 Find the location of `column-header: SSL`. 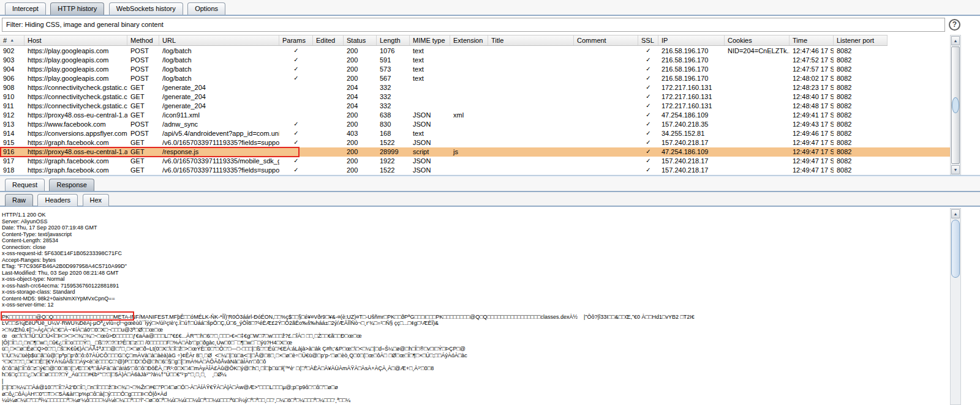

column-header: SSL is located at coordinates (648, 40).